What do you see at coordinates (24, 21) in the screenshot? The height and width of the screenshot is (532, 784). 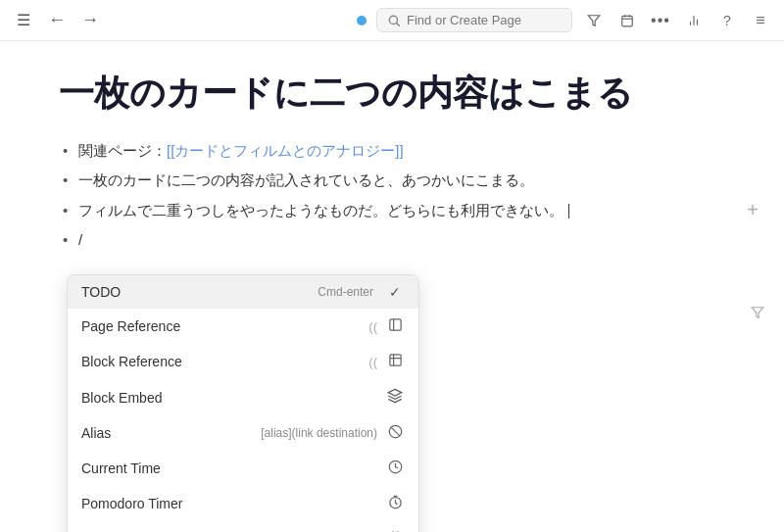 I see `menu-icon: ☰` at bounding box center [24, 21].